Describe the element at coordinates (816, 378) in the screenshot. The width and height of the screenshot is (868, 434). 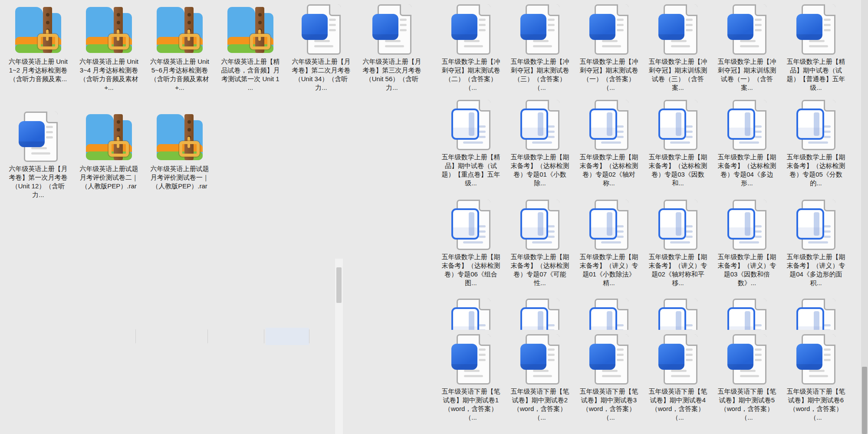
I see `file-item: 五年级英语下册【笔试卷】期中测试卷6（word，含答案）（...` at that location.